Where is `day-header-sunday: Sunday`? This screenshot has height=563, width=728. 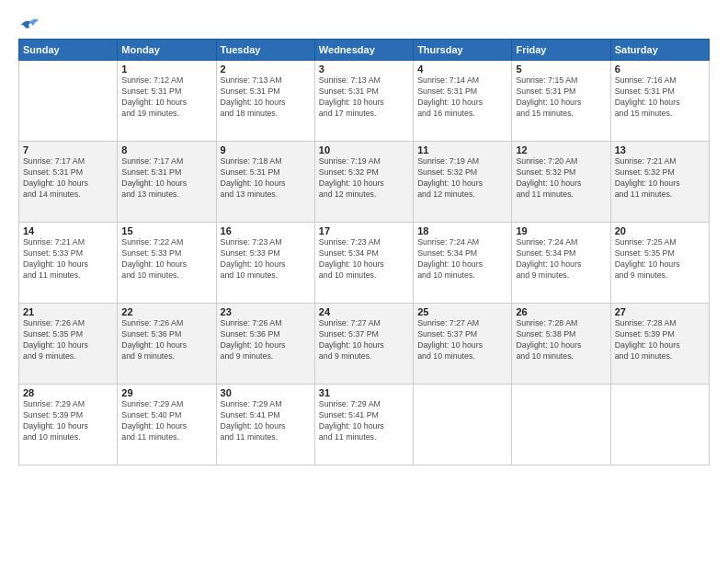
day-header-sunday: Sunday is located at coordinates (68, 50).